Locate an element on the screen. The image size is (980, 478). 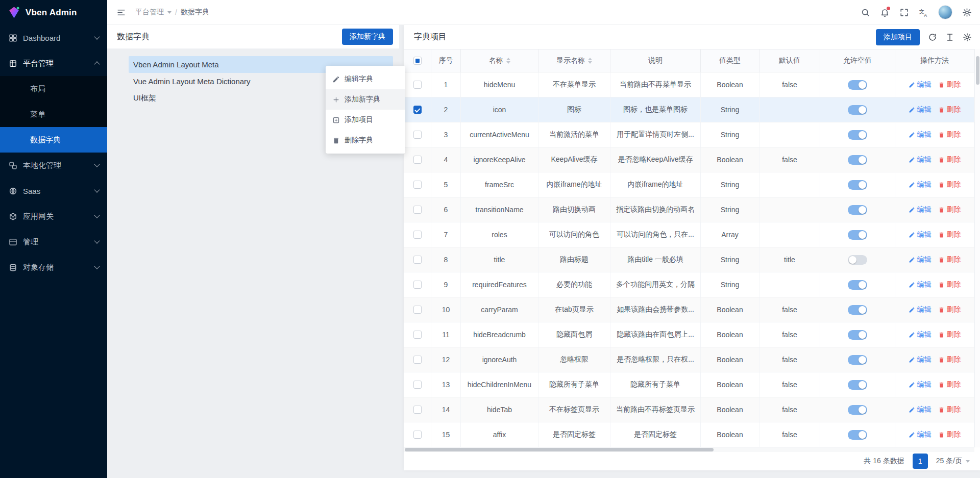
column-header-name: 名称 is located at coordinates (500, 61).